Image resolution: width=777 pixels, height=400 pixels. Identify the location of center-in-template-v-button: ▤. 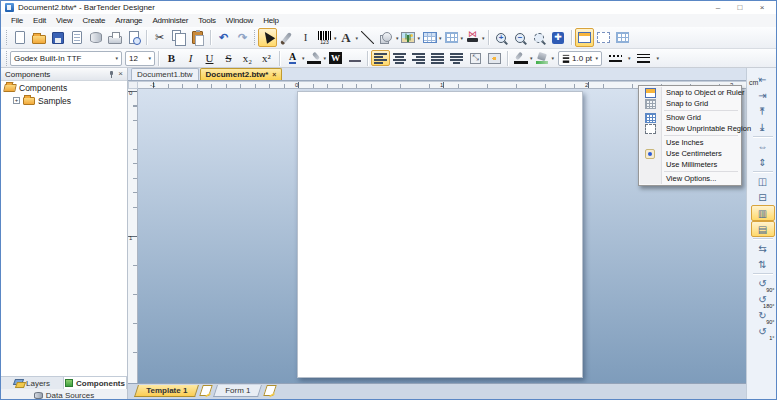
(763, 229).